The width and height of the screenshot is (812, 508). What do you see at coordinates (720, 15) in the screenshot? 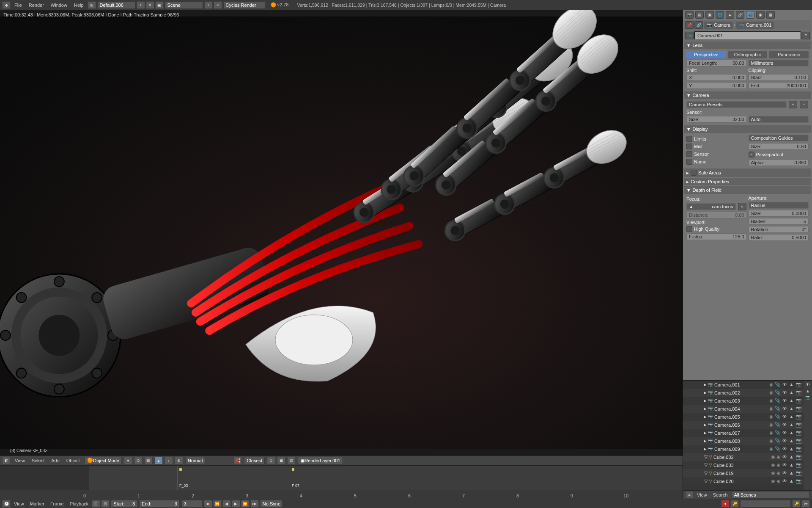
I see `prop-tab-world: 🌐` at bounding box center [720, 15].